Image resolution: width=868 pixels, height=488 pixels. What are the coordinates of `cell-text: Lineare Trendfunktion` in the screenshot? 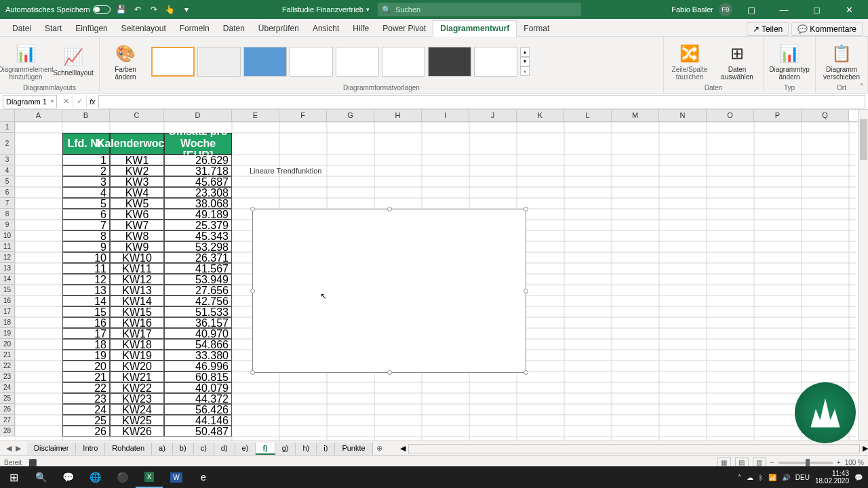 It's located at (285, 171).